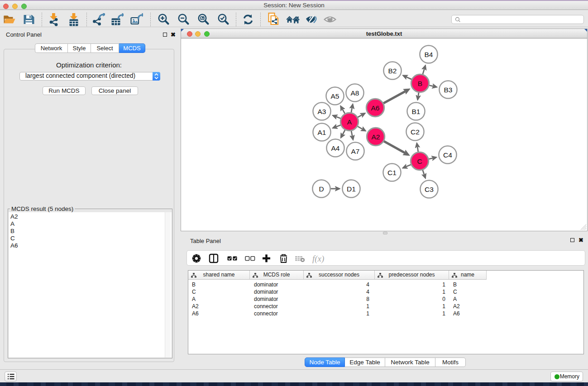  Describe the element at coordinates (336, 148) in the screenshot. I see `svg-text: A4` at that location.